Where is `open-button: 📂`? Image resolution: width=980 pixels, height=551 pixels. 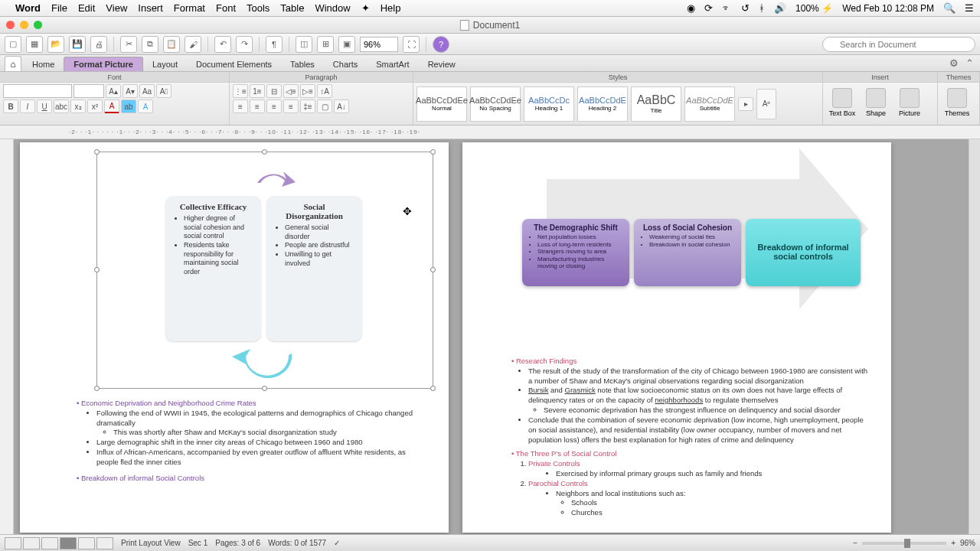
open-button: 📂 is located at coordinates (56, 44).